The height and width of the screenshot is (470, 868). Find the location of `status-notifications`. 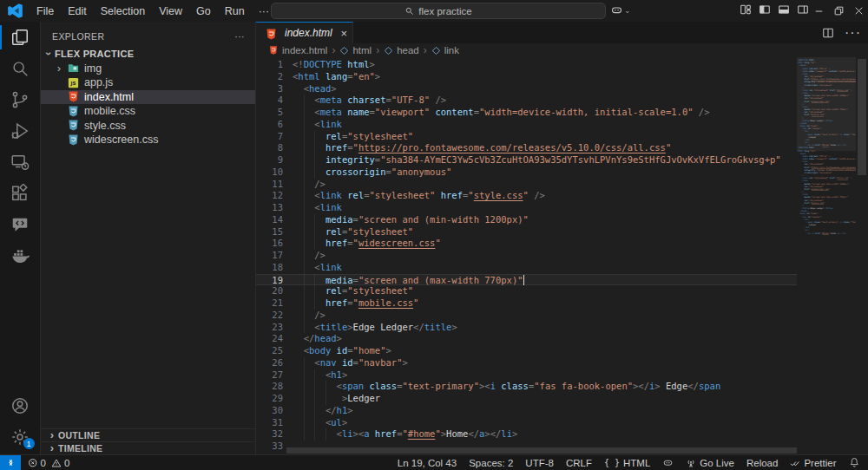

status-notifications is located at coordinates (854, 463).